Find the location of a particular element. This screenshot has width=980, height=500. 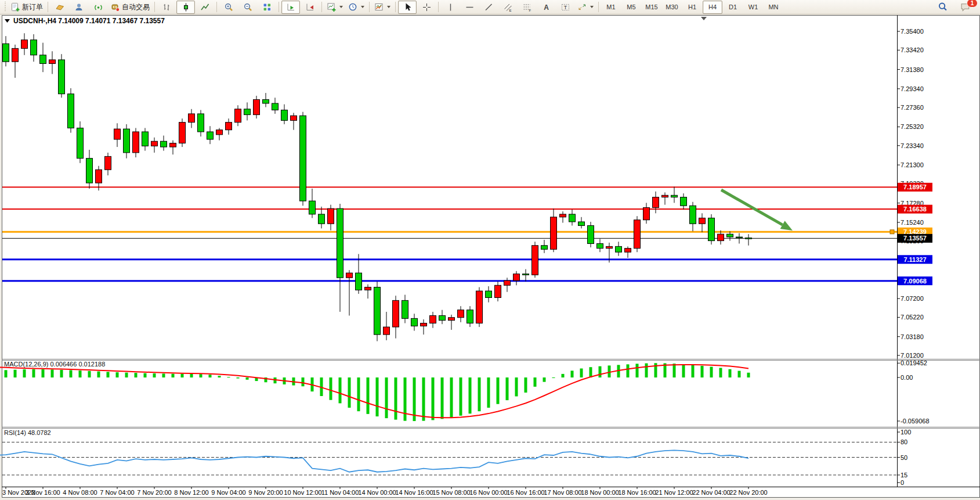

zoom-out-button is located at coordinates (248, 7).